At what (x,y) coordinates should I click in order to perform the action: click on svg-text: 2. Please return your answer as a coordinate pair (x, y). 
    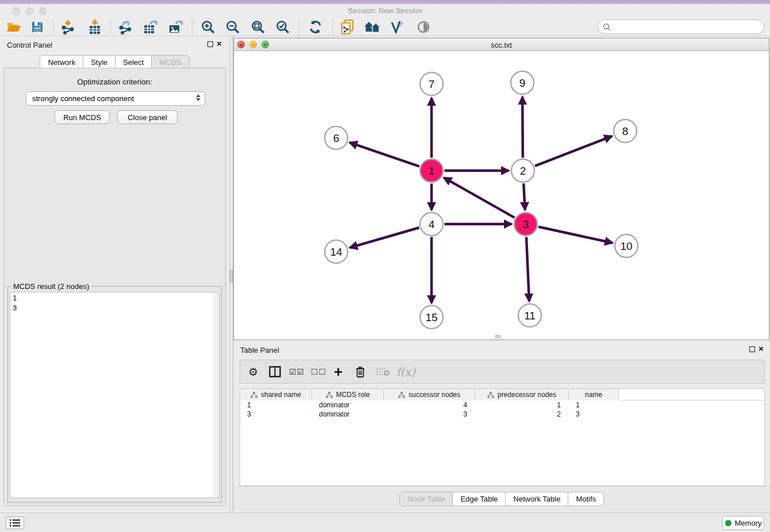
    Looking at the image, I should click on (523, 171).